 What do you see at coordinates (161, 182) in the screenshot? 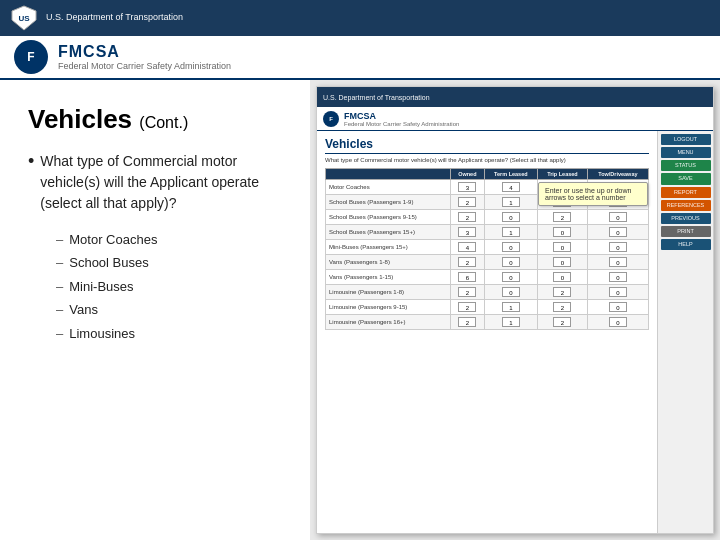
I see `bullet-text: What type of Commercial motor vehicle(s)…` at bounding box center [161, 182].